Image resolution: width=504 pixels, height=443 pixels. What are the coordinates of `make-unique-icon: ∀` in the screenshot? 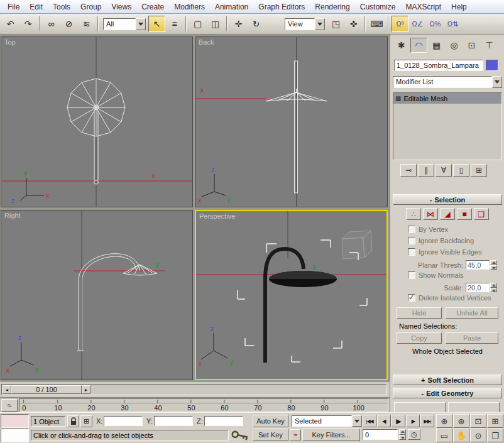 It's located at (444, 170).